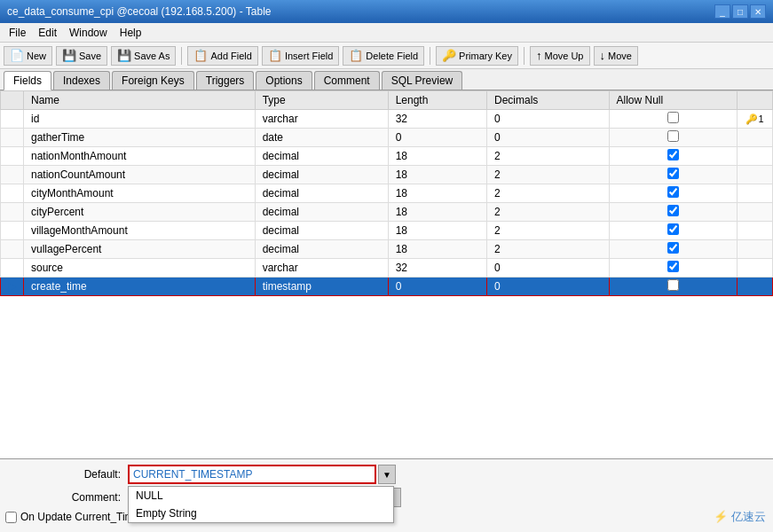 The image size is (773, 532). I want to click on table-row: sourcevarchar320, so click(387, 268).